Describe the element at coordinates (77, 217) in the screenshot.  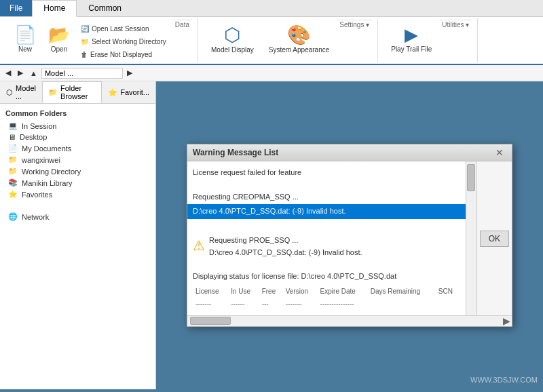
I see `sidebar-item-network: 🌐 Network` at that location.